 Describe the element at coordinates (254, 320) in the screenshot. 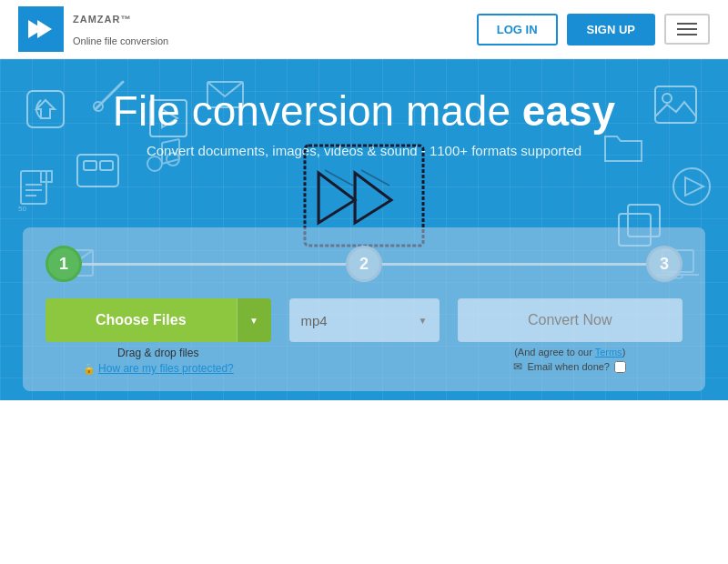

I see `choose-files-dropdown-button: ▼` at that location.